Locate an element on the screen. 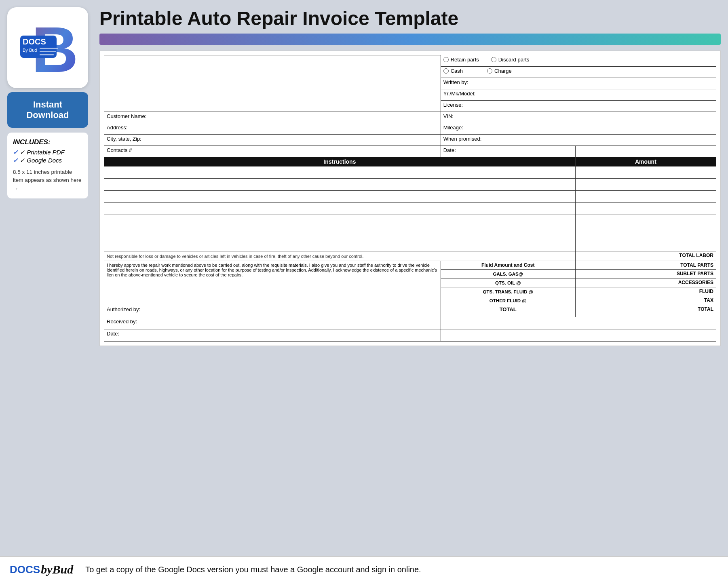  date-bottom-row: Date: is located at coordinates (410, 335).